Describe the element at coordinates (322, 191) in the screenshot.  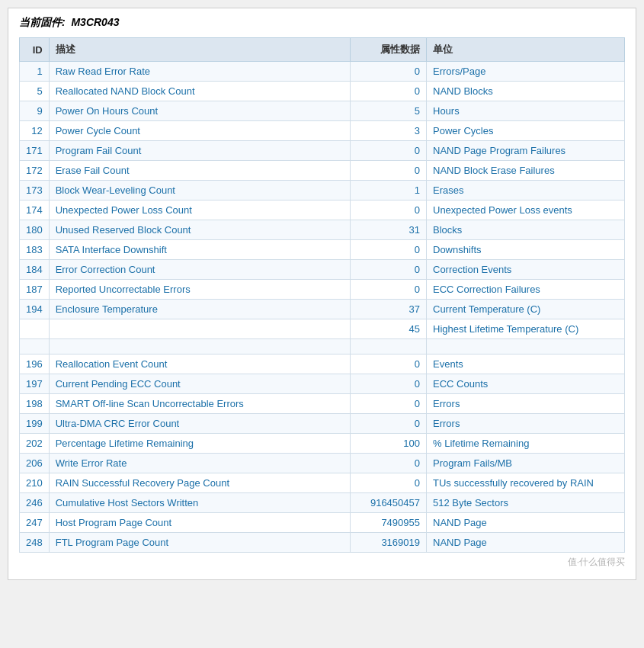
I see `table-row: 173 Block Wear-Leveling Count 1 Erases` at that location.